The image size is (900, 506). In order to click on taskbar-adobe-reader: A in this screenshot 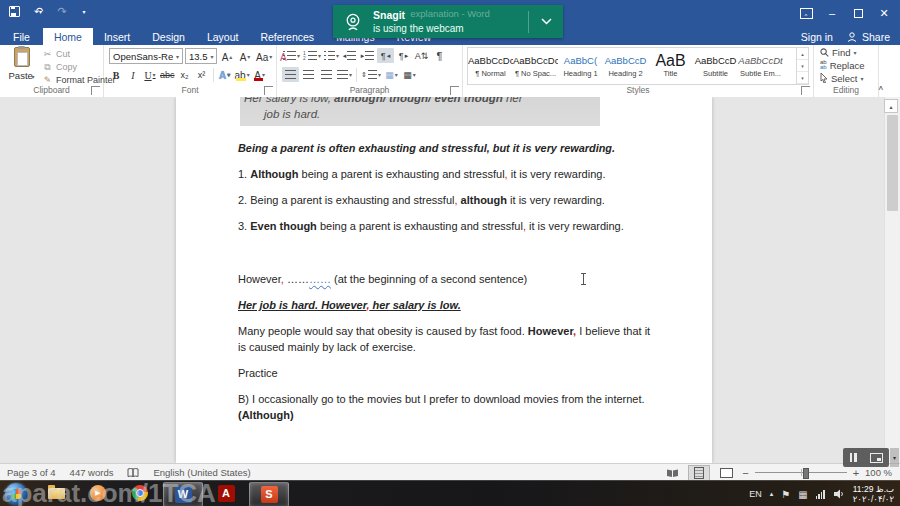, I will do `click(226, 494)`.